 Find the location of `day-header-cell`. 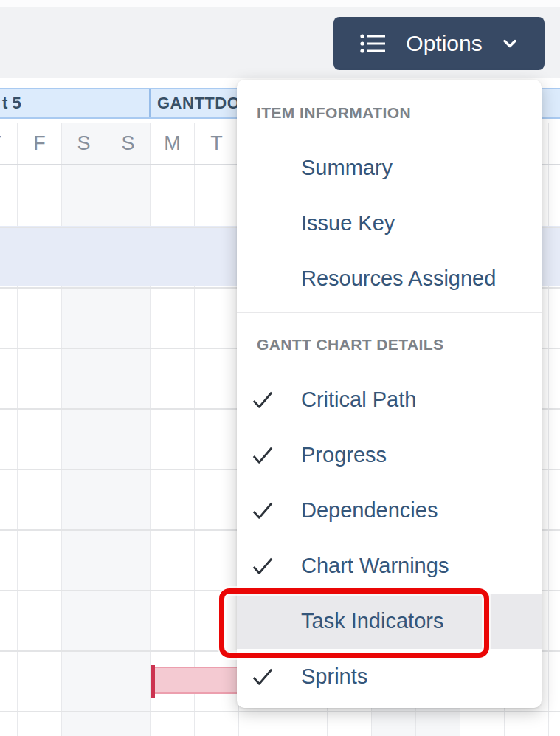

day-header-cell is located at coordinates (555, 143).